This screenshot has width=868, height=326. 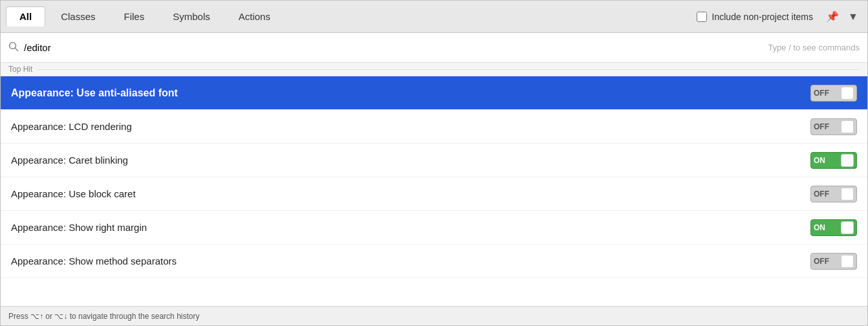 What do you see at coordinates (14, 48) in the screenshot?
I see `search-icon` at bounding box center [14, 48].